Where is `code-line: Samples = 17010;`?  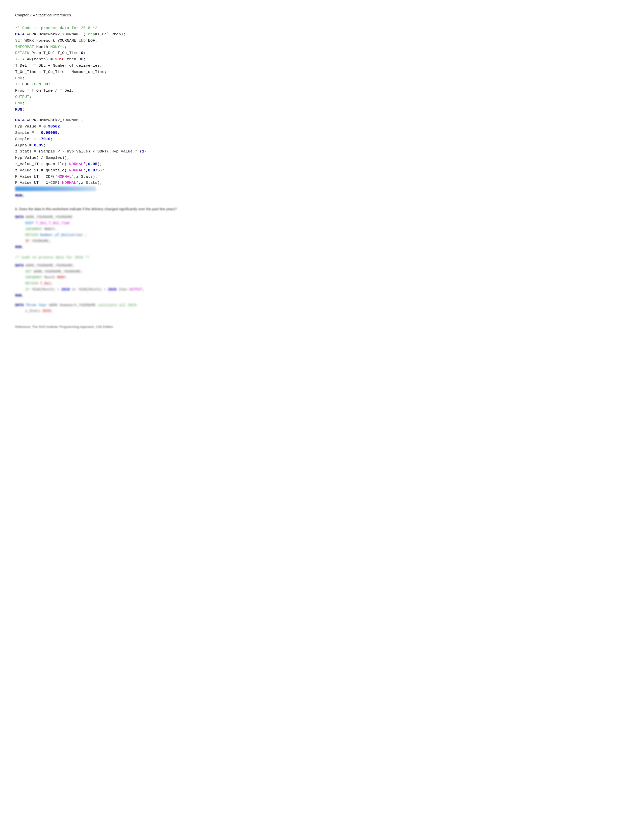 code-line: Samples = 17010; is located at coordinates (322, 139).